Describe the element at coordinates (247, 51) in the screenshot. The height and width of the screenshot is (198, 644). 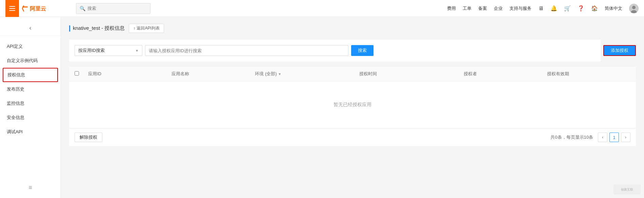
I see `search-app-id-input` at that location.